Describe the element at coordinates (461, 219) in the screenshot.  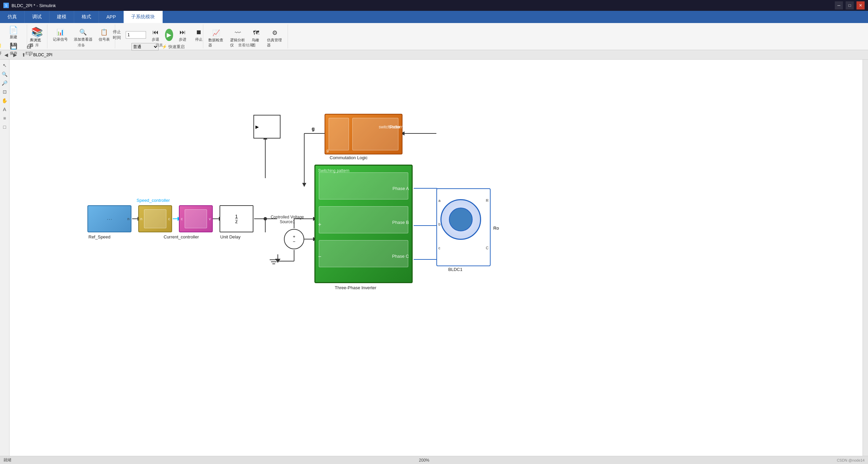
I see `bldc-rotor` at that location.